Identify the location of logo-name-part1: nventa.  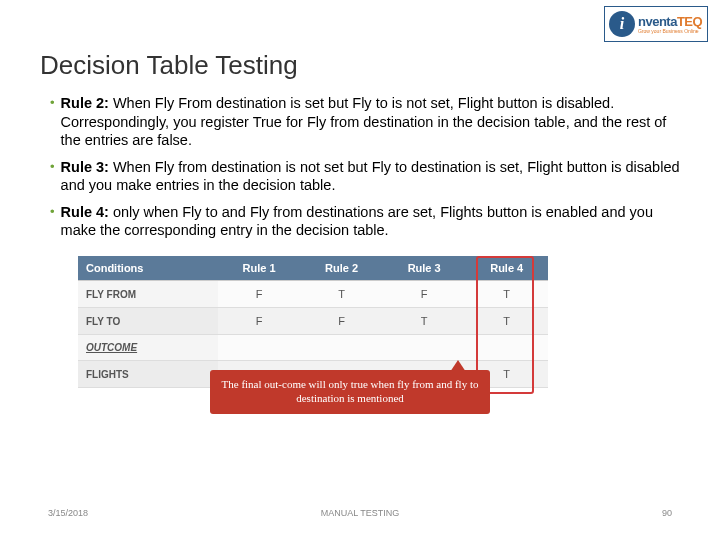
(658, 22).